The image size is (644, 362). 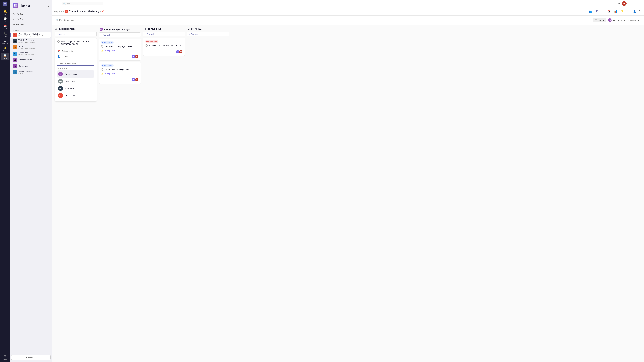 I want to click on sidebar-item-more: •••, so click(x=5, y=62).